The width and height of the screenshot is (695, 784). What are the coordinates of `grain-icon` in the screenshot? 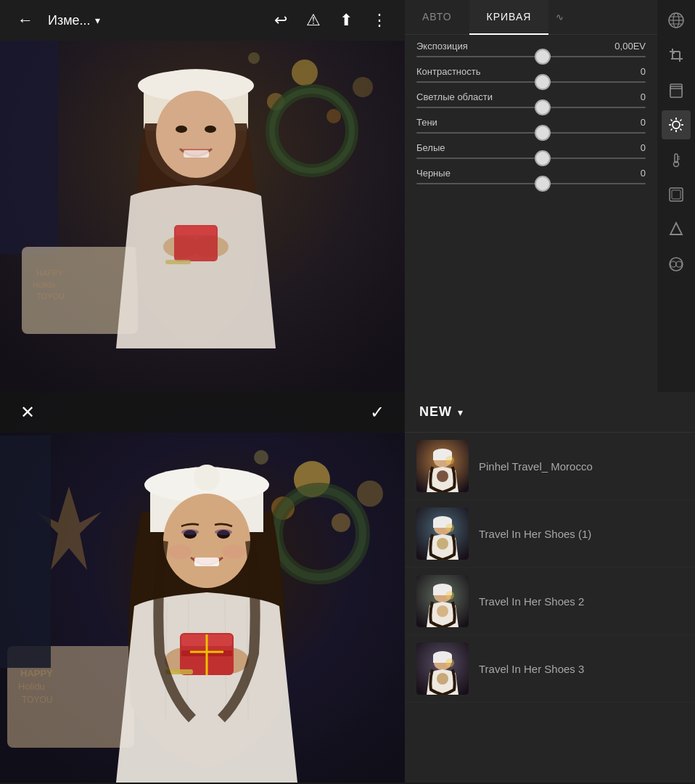 It's located at (676, 229).